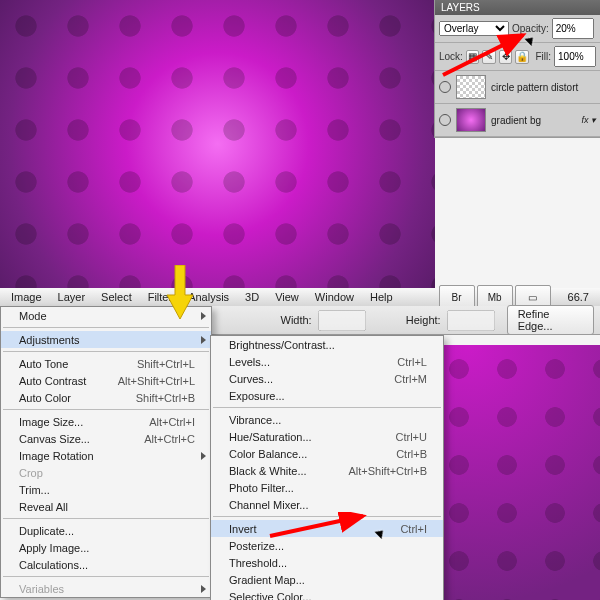 The image size is (600, 600). I want to click on lock-label: Lock:, so click(451, 56).